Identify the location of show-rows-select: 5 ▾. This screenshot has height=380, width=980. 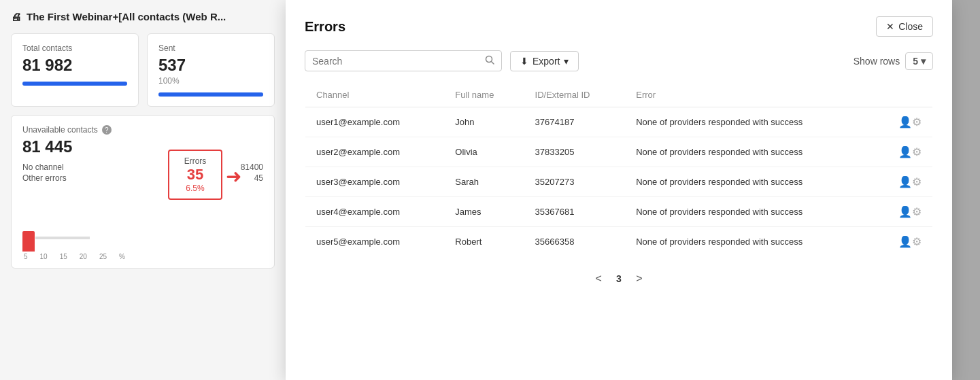
(919, 61).